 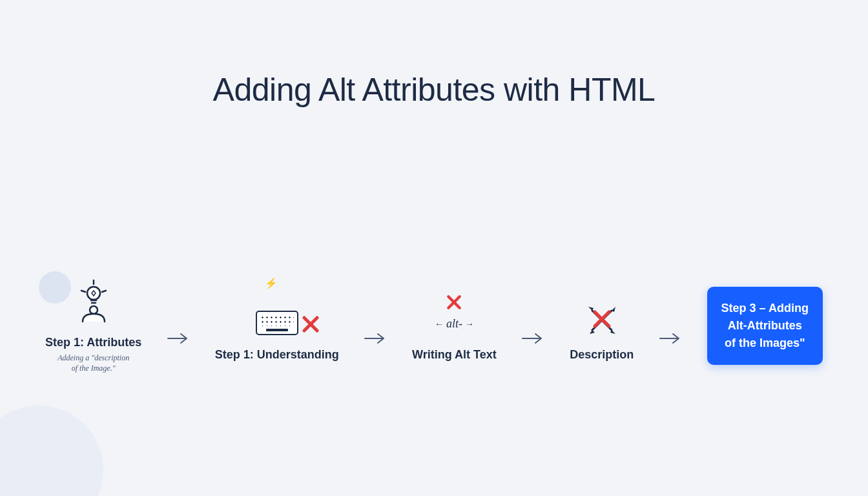 I want to click on spark-icon: ⚡, so click(x=271, y=283).